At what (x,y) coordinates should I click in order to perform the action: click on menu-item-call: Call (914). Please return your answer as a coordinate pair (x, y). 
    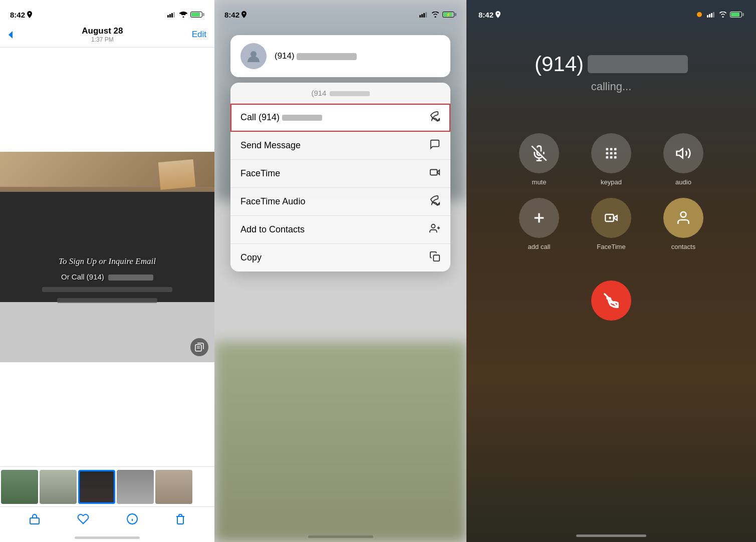
    Looking at the image, I should click on (341, 118).